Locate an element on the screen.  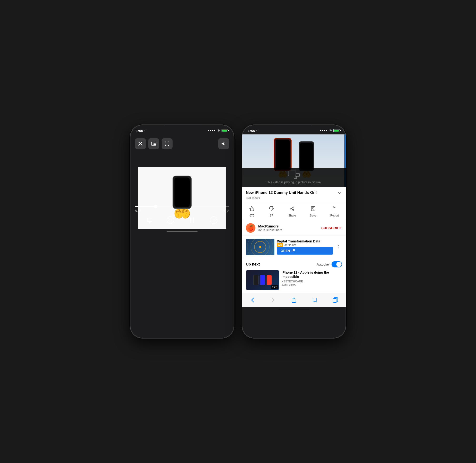
ad-section: Digital Transformation Data AD aerlie.ne… is located at coordinates (294, 247).